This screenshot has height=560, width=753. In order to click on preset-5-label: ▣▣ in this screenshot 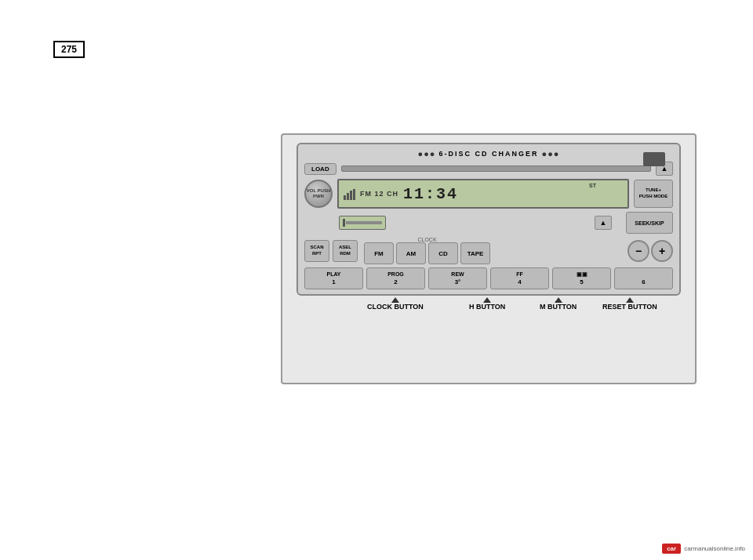, I will do `click(582, 275)`.